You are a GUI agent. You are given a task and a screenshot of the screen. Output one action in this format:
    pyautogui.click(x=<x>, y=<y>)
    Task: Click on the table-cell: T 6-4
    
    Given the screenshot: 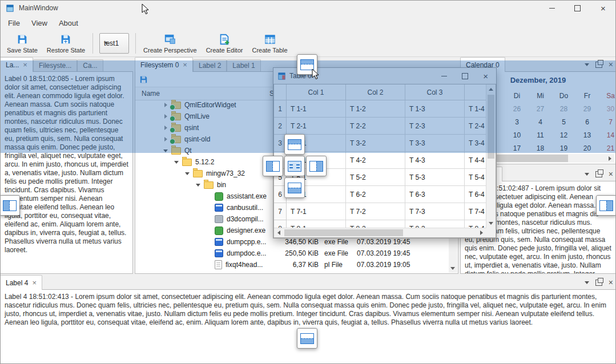 What is the action you would take?
    pyautogui.click(x=476, y=195)
    